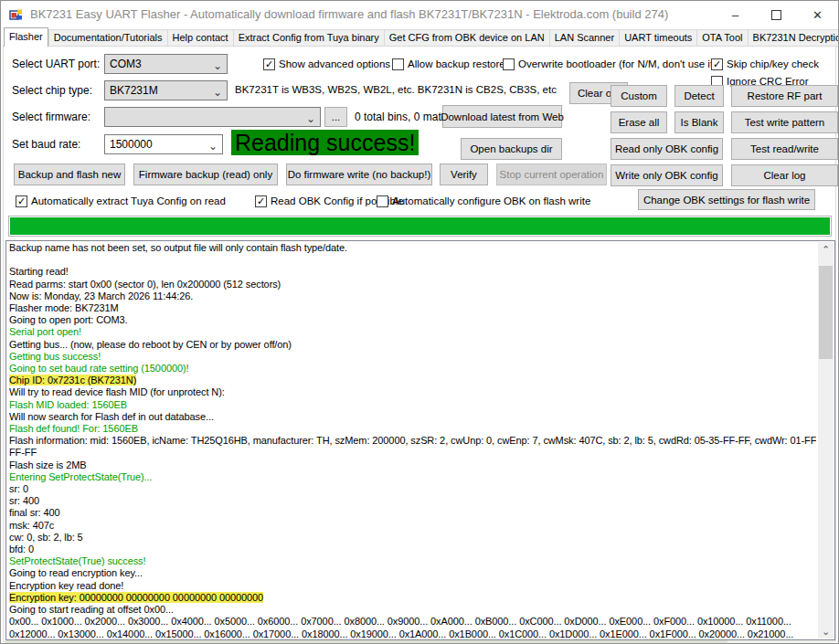 This screenshot has height=644, width=839. Describe the element at coordinates (309, 38) in the screenshot. I see `tab-extract-config-from-tuya-binary: Extract Config from Tuya binary` at that location.